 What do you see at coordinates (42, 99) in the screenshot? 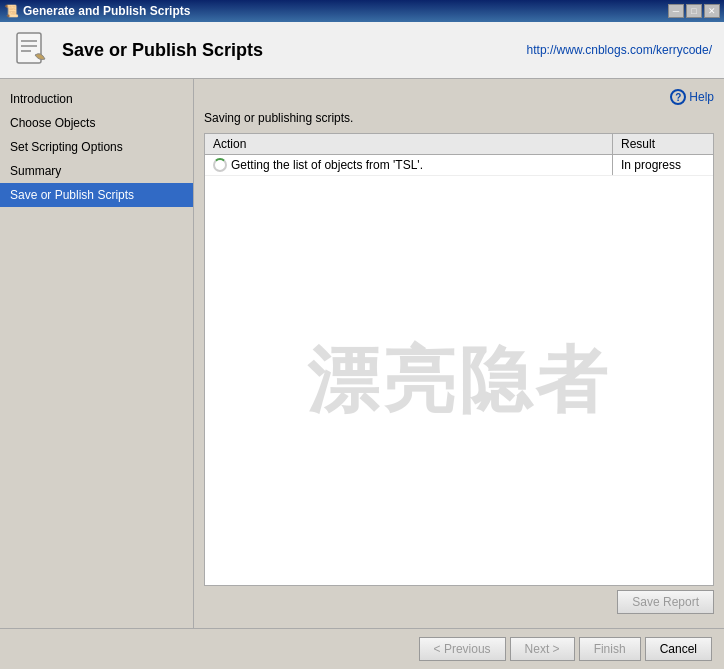
I see `sidebar-label-introduction: Introduction` at bounding box center [42, 99].